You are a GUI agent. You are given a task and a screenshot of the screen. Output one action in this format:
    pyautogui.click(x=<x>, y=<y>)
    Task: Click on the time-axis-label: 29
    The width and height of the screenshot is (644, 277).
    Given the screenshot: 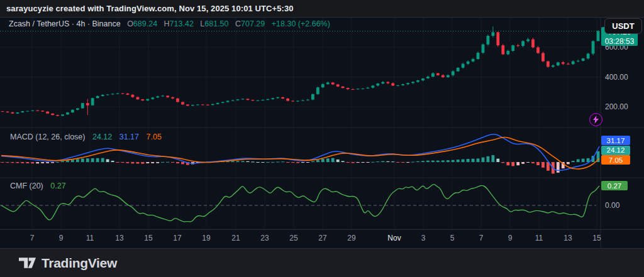 What is the action you would take?
    pyautogui.click(x=352, y=238)
    